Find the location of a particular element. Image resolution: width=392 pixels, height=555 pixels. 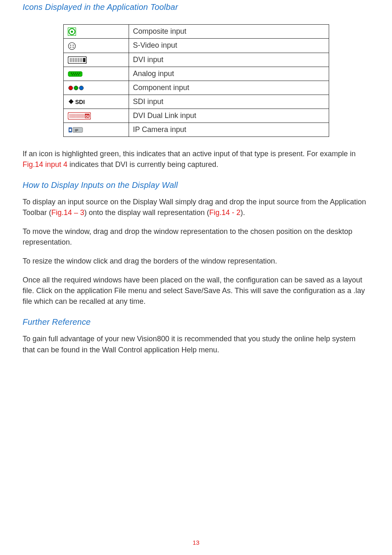

paragraph: Once all the required windows have been … is located at coordinates (196, 291).